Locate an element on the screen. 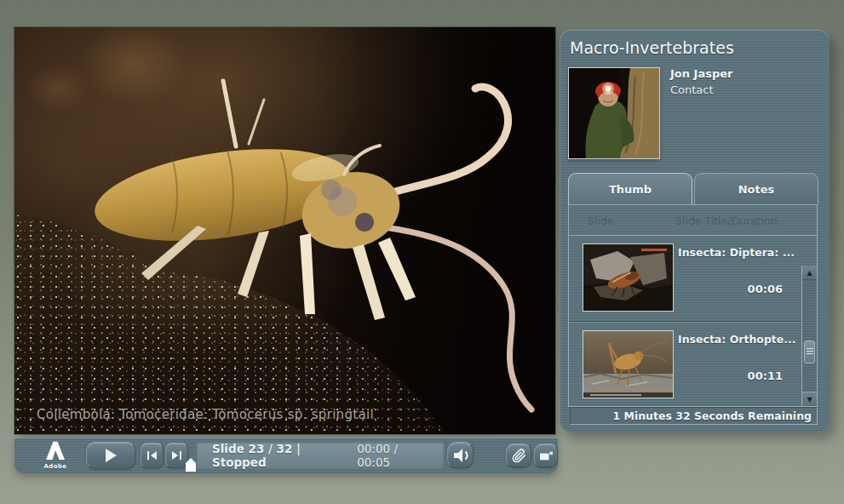 The width and height of the screenshot is (844, 504). scroll-up-icon: ▲ is located at coordinates (809, 272).